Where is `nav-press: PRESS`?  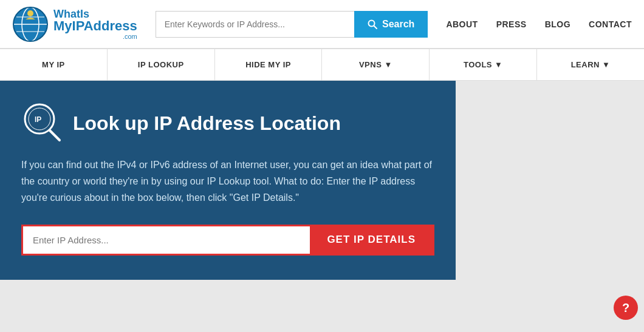 nav-press: PRESS is located at coordinates (512, 24).